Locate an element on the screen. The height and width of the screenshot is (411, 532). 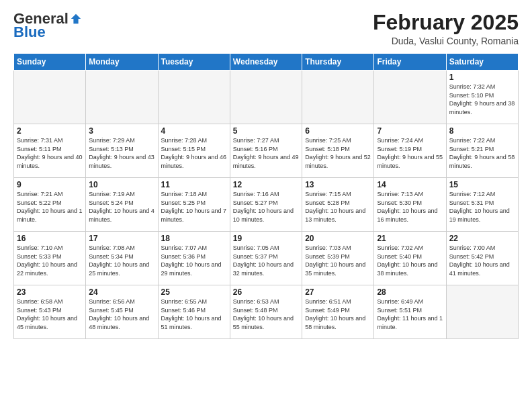
day-info: Sunrise: 7:24 AM Sunset: 5:19 PM Dayligh… is located at coordinates (410, 153).